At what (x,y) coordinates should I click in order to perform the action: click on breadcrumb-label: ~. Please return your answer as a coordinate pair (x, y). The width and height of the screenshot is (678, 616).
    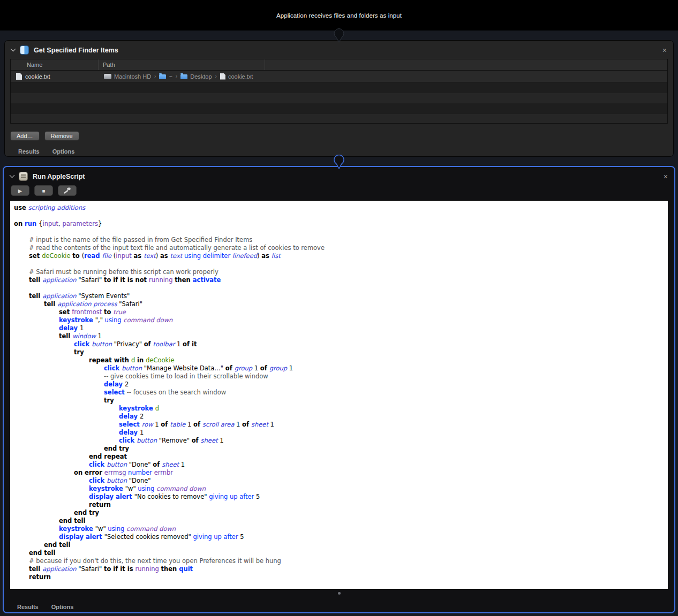
    Looking at the image, I should click on (170, 77).